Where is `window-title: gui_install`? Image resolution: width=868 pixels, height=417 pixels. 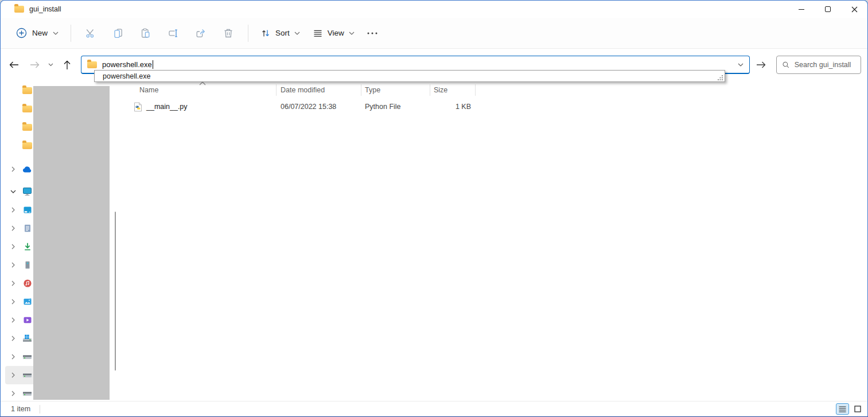
window-title: gui_install is located at coordinates (45, 9).